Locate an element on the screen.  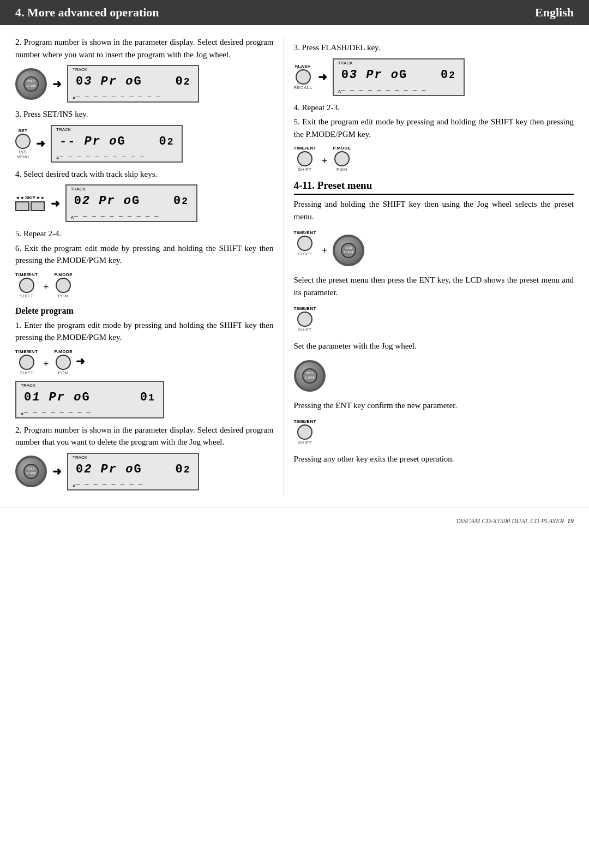
param-jog-wheel: TASCAM is located at coordinates (310, 376).